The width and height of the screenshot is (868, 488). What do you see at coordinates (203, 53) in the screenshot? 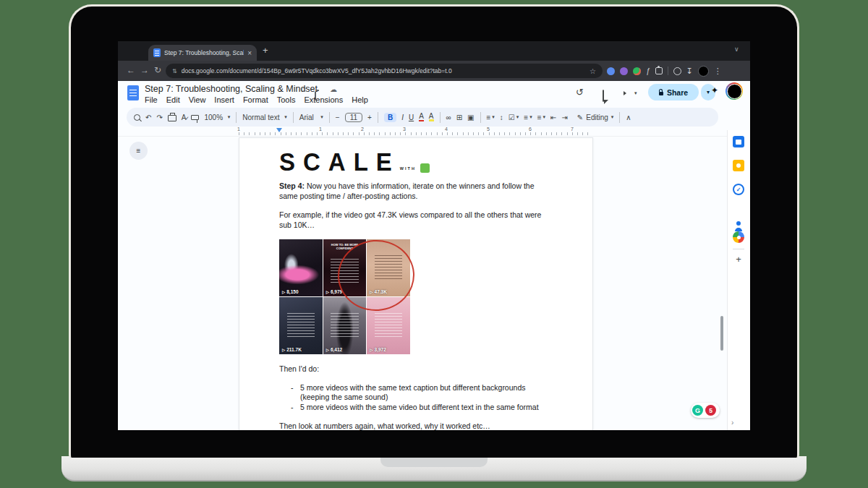
I see `browser-tab: Step 7: Troubleshooting, Scal ×` at bounding box center [203, 53].